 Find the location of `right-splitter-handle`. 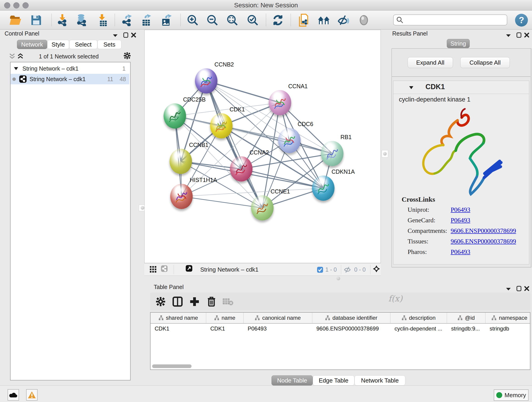

right-splitter-handle is located at coordinates (385, 154).